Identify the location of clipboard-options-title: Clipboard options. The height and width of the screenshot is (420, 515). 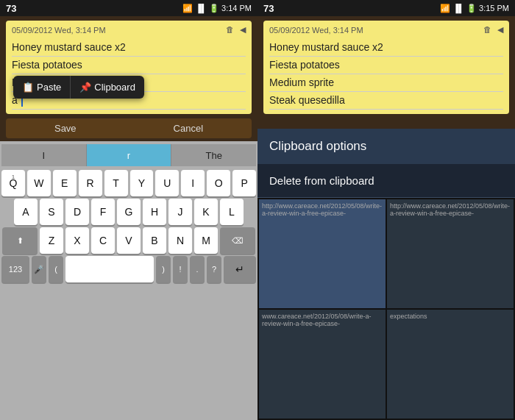
(386, 146).